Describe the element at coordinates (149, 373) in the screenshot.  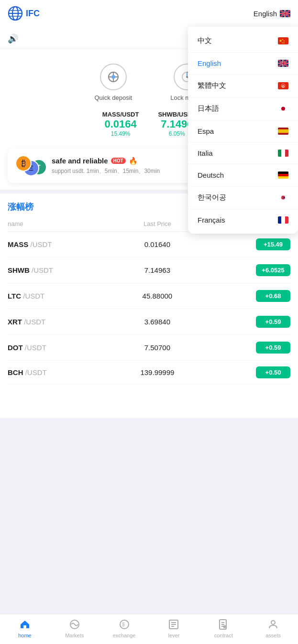
I see `table-row: BCH /USDT 139.99999 +0.50` at that location.